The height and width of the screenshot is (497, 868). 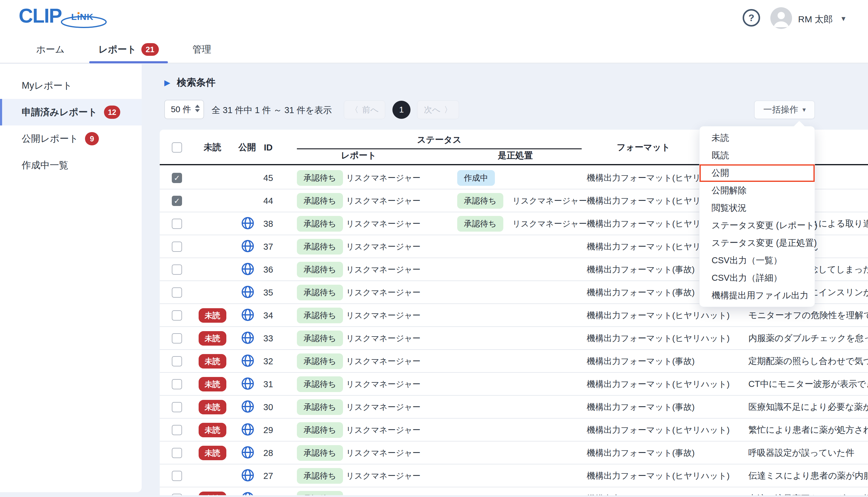 I want to click on bulk-menu-item: 未読, so click(x=757, y=138).